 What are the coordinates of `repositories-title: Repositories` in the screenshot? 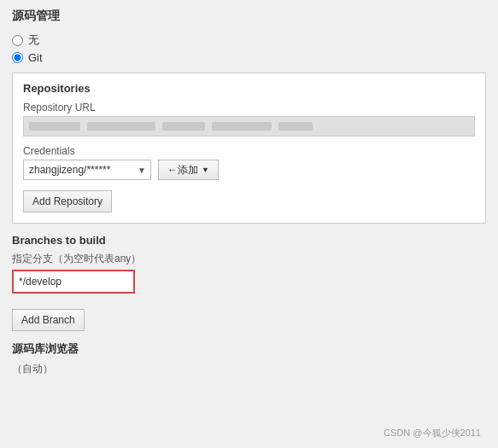 It's located at (249, 89).